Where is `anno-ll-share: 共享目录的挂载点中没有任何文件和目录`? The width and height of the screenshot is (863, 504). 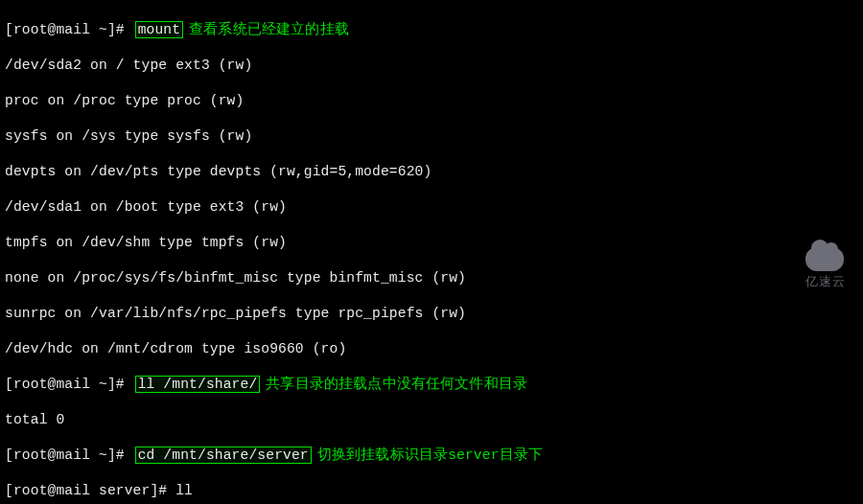 anno-ll-share: 共享目录的挂载点中没有任何文件和目录 is located at coordinates (395, 385).